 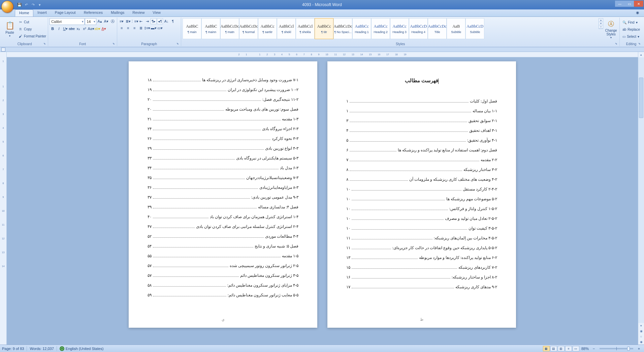 I want to click on style-item: AaBbCcDc¶ Normal, so click(x=249, y=29).